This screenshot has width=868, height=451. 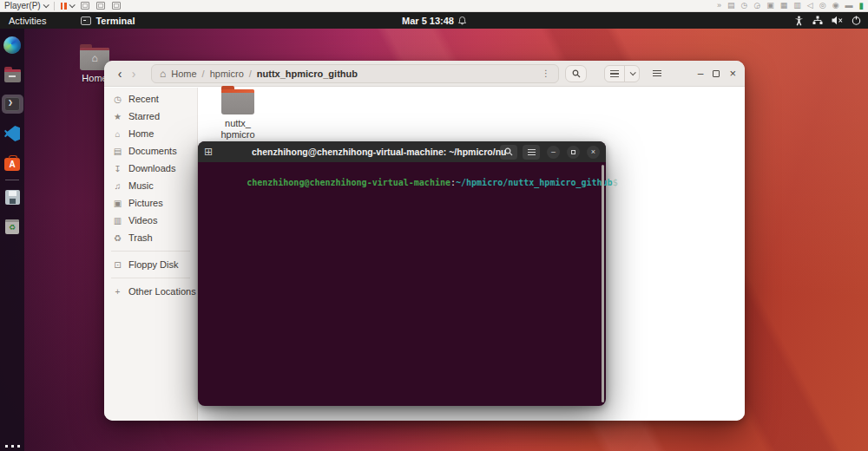 What do you see at coordinates (12, 163) in the screenshot?
I see `dock-item-ubuntu-software` at bounding box center [12, 163].